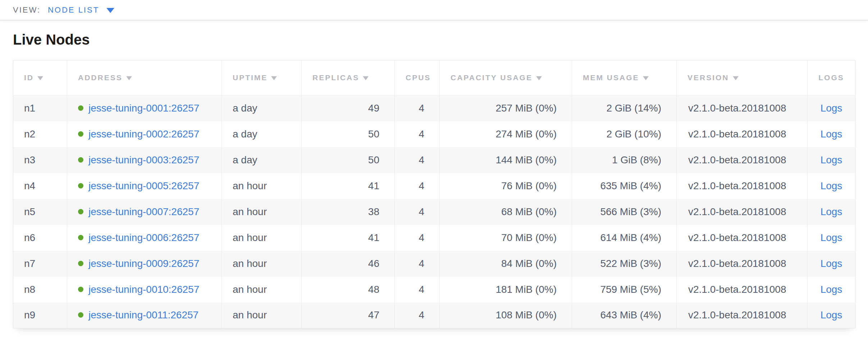 The height and width of the screenshot is (341, 868). I want to click on column-header-address: ADDRESS, so click(145, 78).